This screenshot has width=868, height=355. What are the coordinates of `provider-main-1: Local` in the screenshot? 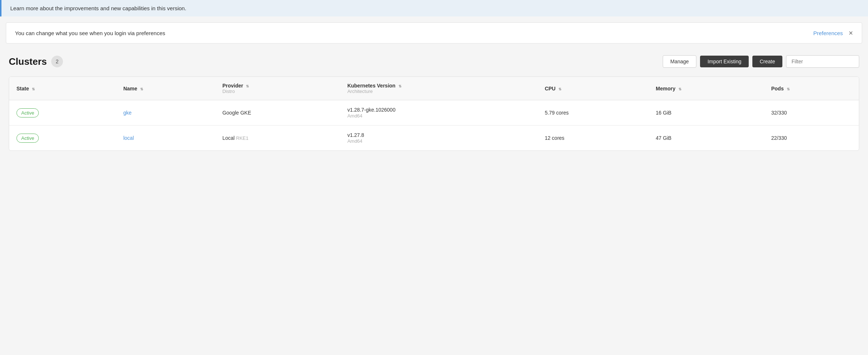 It's located at (228, 138).